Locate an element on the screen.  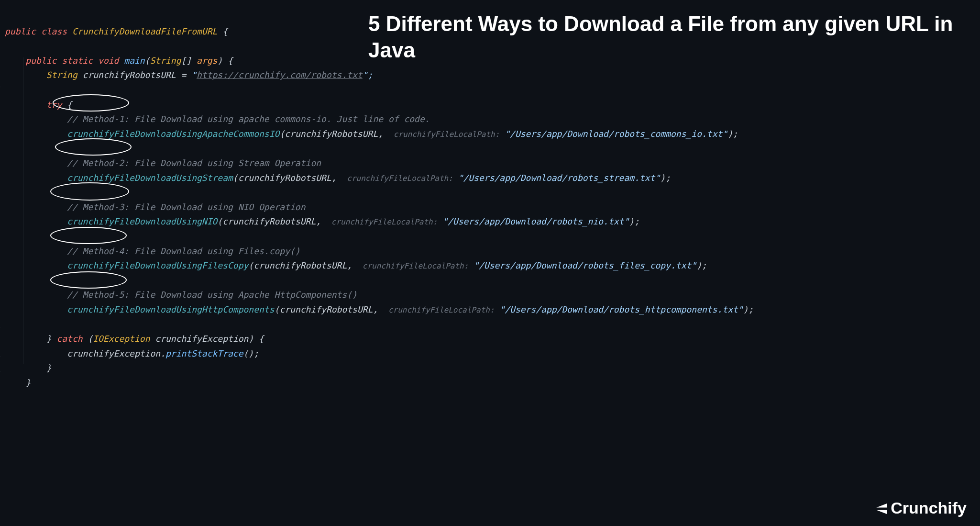
code-line-catch: } catch (IOException crunchifyException)… is located at coordinates (134, 339).